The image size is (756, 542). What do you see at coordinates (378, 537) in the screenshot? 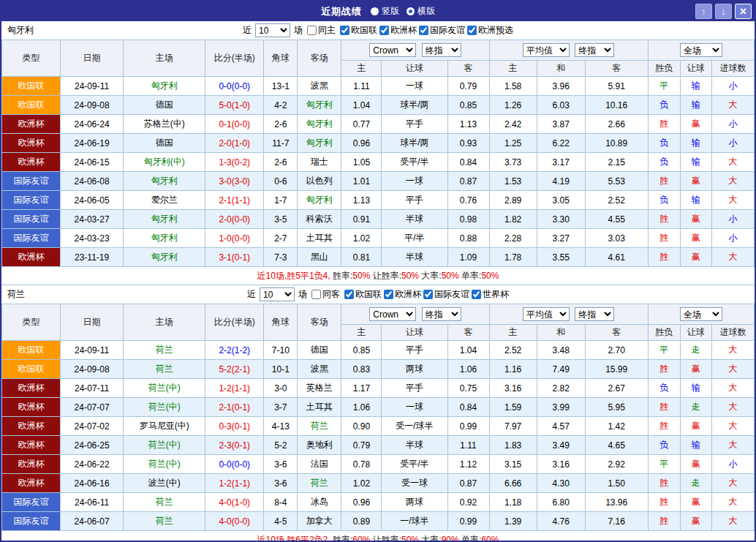
I see `summary-row: 近10场,胜6平2负2, 胜率:60% 让胜率:50% 大率:90% 单率:60…` at bounding box center [378, 537].